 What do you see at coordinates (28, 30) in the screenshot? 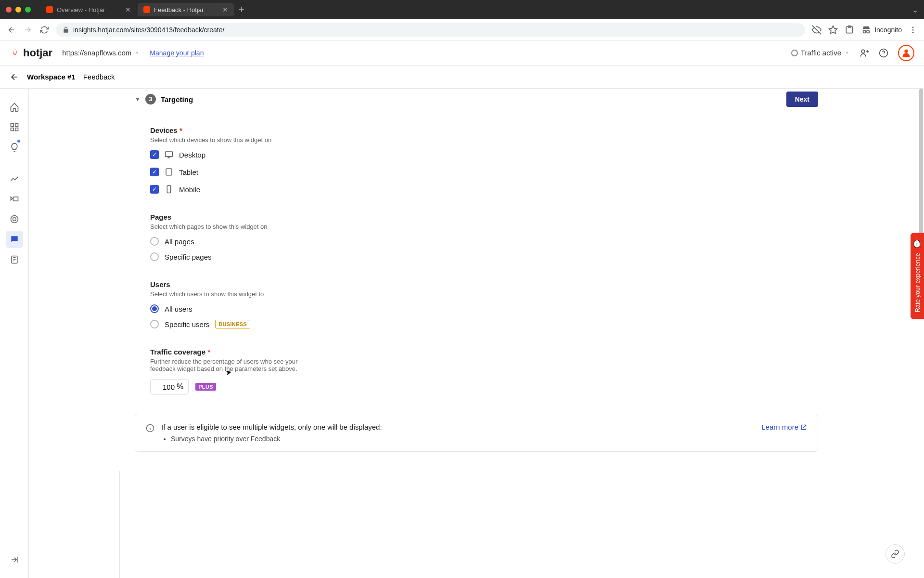
I see `forward-button` at bounding box center [28, 30].